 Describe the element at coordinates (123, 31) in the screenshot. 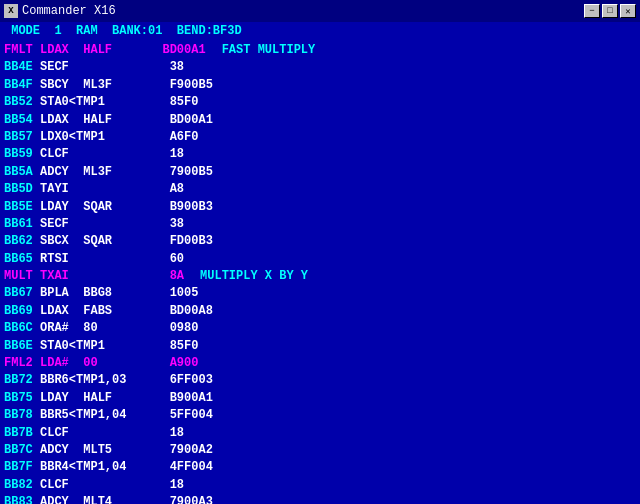

I see `mode-text: MODE 1 RAM BANK:01 BEND:BF3D` at that location.